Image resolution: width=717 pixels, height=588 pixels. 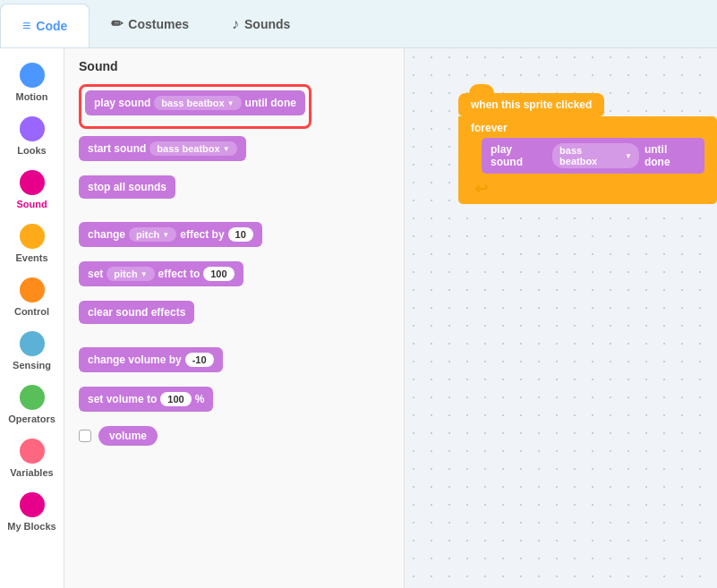 What do you see at coordinates (150, 360) in the screenshot?
I see `change-volume-block: change volume by -10` at bounding box center [150, 360].